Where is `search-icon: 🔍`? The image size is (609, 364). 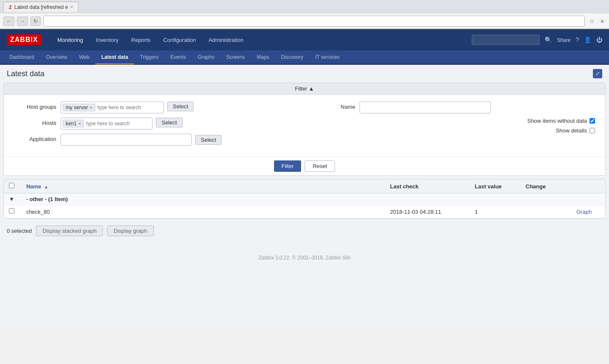
search-icon: 🔍 is located at coordinates (548, 40).